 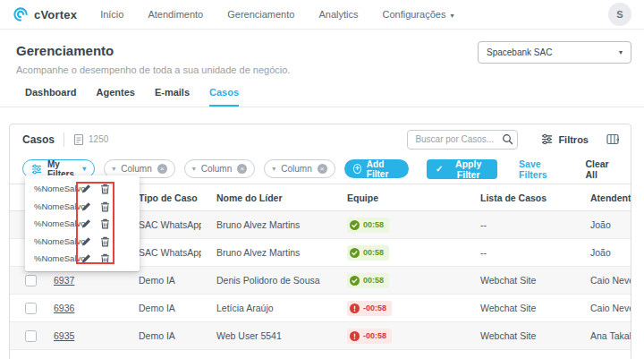 What do you see at coordinates (267, 336) in the screenshot?
I see `leader-name: Web User 5541` at bounding box center [267, 336].